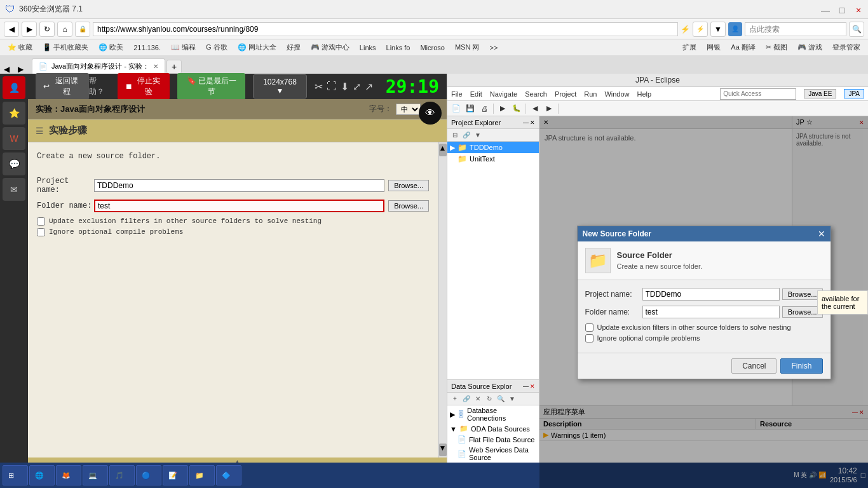 This screenshot has width=868, height=488. I want to click on download-icon: ⬇, so click(344, 86).